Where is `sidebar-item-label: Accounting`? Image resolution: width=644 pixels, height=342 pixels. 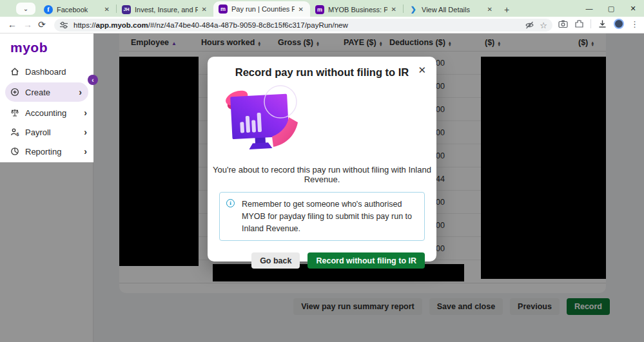
sidebar-item-label: Accounting is located at coordinates (54, 113).